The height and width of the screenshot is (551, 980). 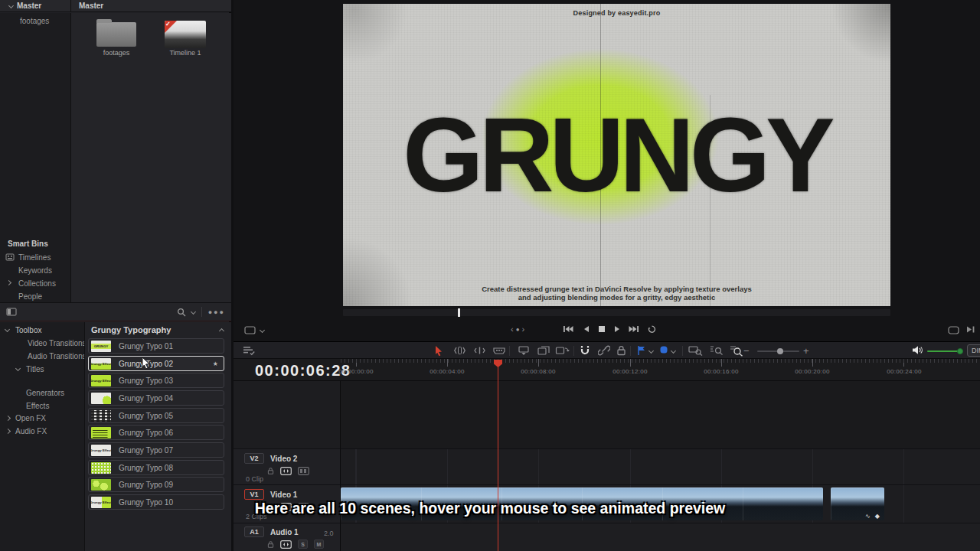 I want to click on effect-item: Grungy Typo 04, so click(x=156, y=398).